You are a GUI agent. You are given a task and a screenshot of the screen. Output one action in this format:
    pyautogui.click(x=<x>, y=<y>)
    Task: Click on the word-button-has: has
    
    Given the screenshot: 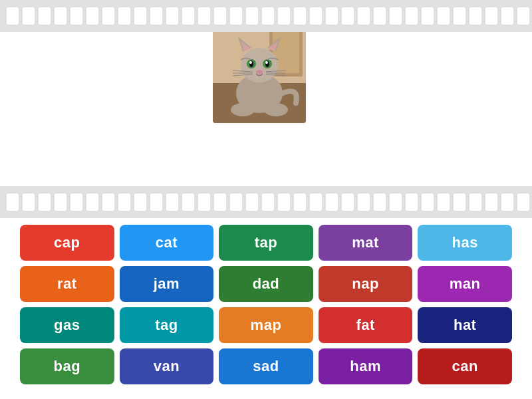 What is the action you would take?
    pyautogui.click(x=465, y=243)
    